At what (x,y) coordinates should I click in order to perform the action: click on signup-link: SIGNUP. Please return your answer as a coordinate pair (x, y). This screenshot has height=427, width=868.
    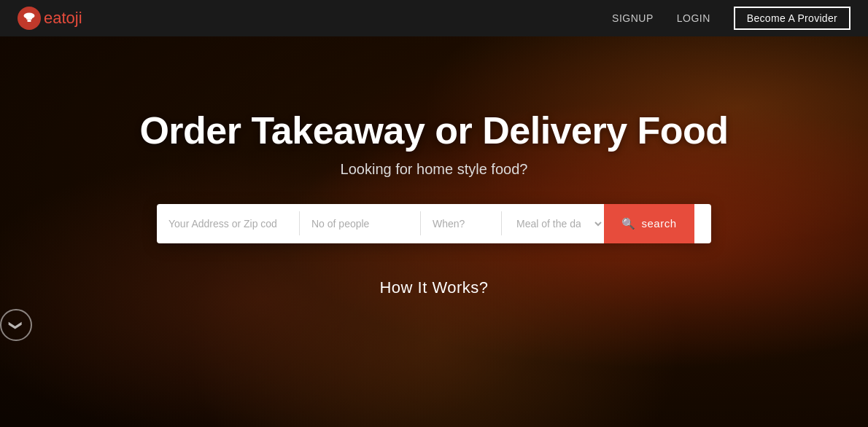
    Looking at the image, I should click on (633, 18).